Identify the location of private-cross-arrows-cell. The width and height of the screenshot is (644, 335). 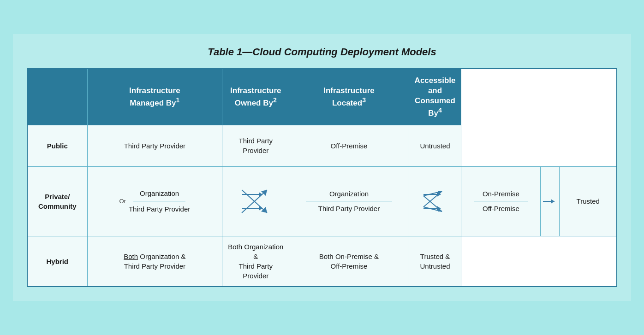
(256, 201).